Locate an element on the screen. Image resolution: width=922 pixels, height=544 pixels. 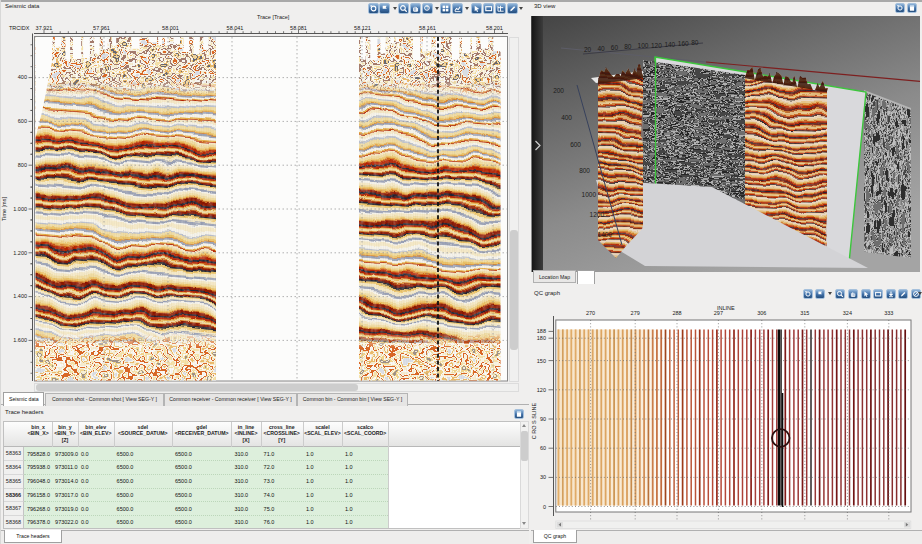
svg-text: 180 is located at coordinates (542, 338).